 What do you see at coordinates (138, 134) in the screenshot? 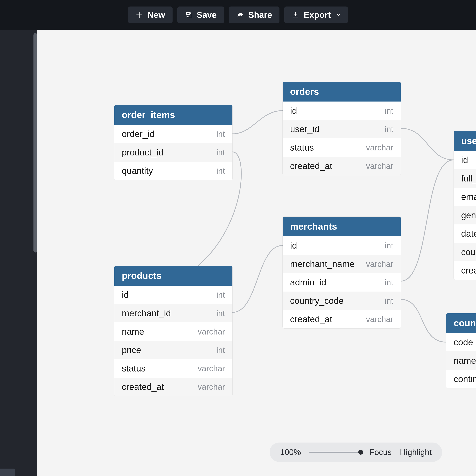
I see `column-name: order_id` at bounding box center [138, 134].